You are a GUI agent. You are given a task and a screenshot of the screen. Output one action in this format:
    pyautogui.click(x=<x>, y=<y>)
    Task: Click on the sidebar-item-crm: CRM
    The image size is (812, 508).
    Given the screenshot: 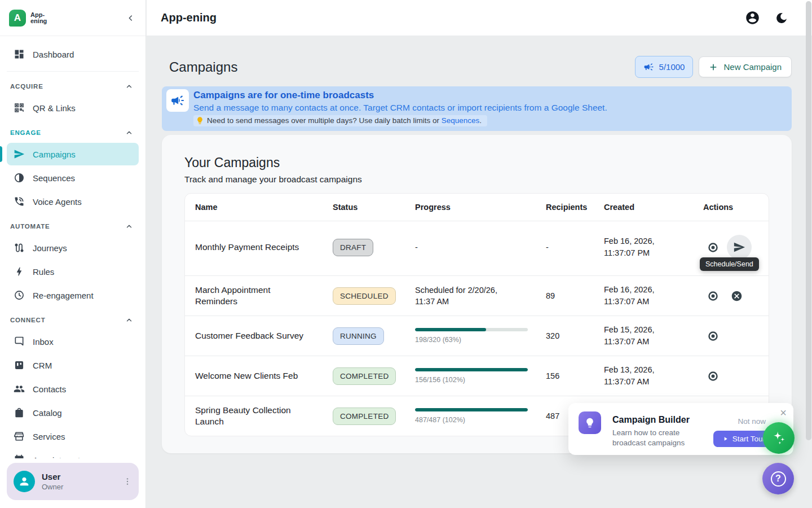 What is the action you would take?
    pyautogui.click(x=73, y=365)
    